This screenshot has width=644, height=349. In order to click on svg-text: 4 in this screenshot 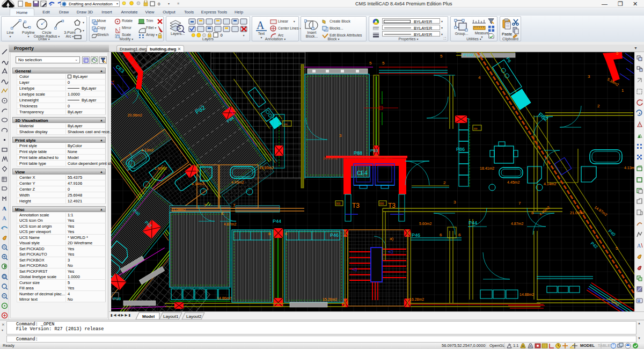, I will do `click(480, 77)`.